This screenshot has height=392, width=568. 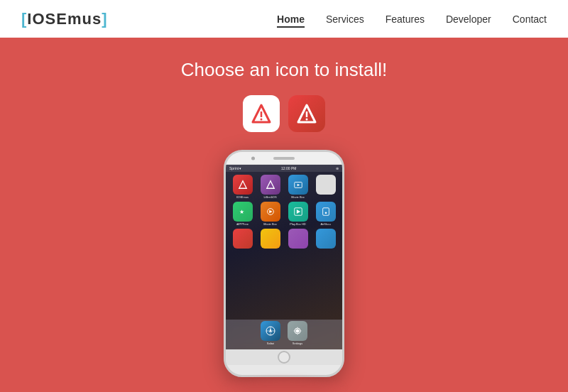 What do you see at coordinates (284, 267) in the screenshot?
I see `phone-container: Sprint ▾ 12:00 PM ⊛ IOSEmus` at bounding box center [284, 267].